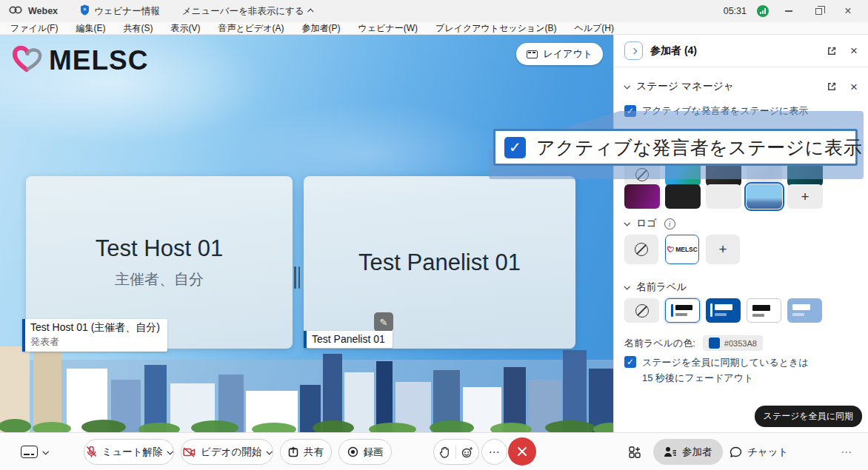 Image resolution: width=868 pixels, height=470 pixels. Describe the element at coordinates (736, 452) in the screenshot. I see `chat-bubble-icon` at that location.